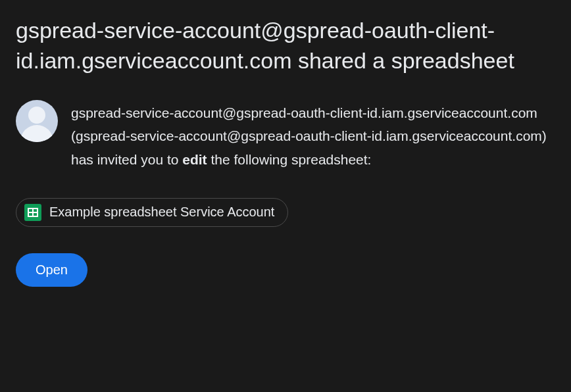  I want to click on open-button: Open, so click(51, 270).